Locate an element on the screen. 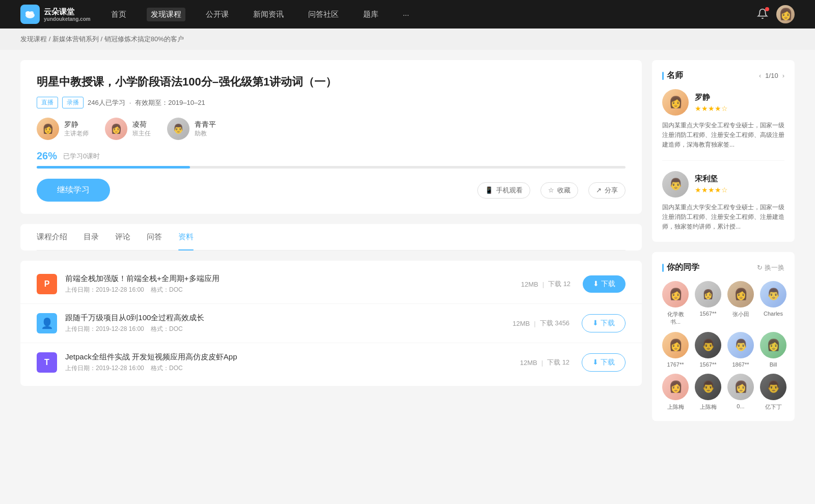 Image resolution: width=815 pixels, height=504 pixels. tab-resources: 资料 is located at coordinates (186, 237).